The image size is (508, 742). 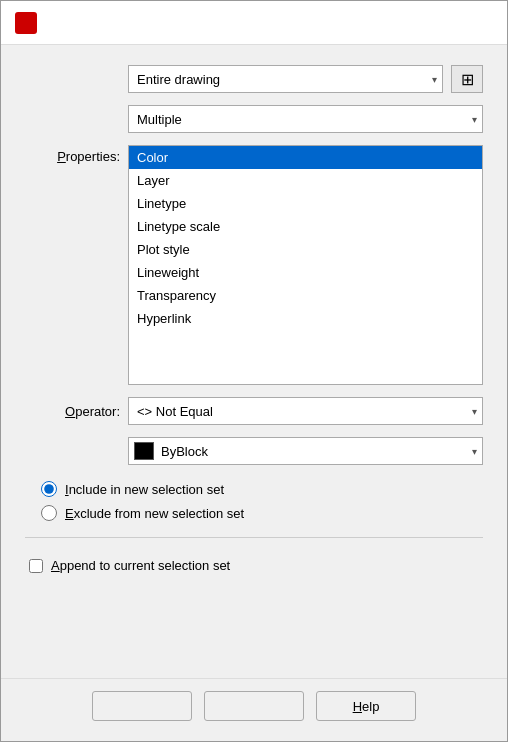 What do you see at coordinates (306, 119) in the screenshot?
I see `object-type-select: MultipleLineArcCircleText` at bounding box center [306, 119].